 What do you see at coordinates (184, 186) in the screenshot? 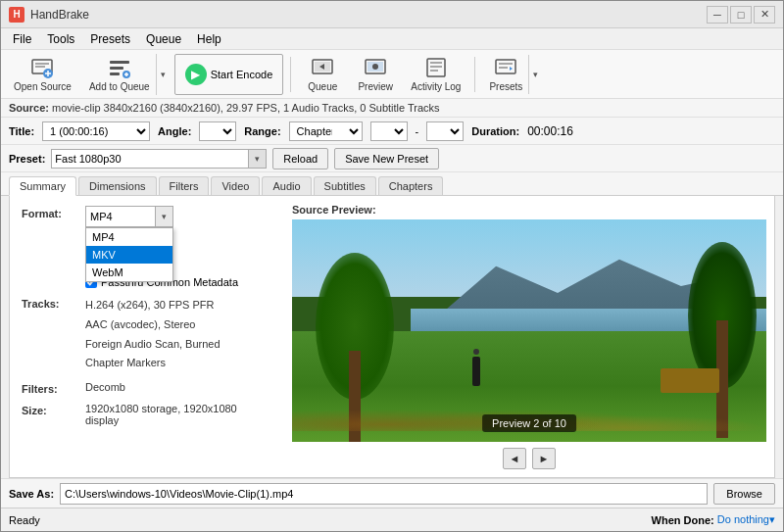
I see `tab-filters: Filters` at bounding box center [184, 186].